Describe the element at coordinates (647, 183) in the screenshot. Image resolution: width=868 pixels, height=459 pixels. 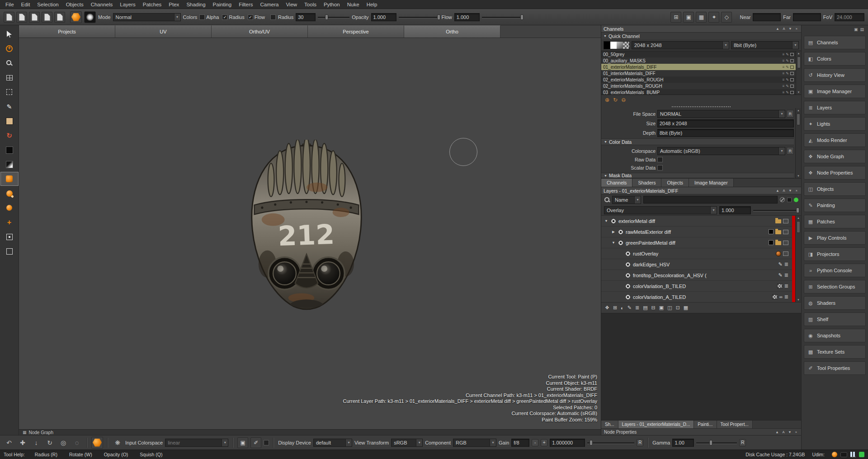
I see `panel-tab-shaders: Shaders` at that location.